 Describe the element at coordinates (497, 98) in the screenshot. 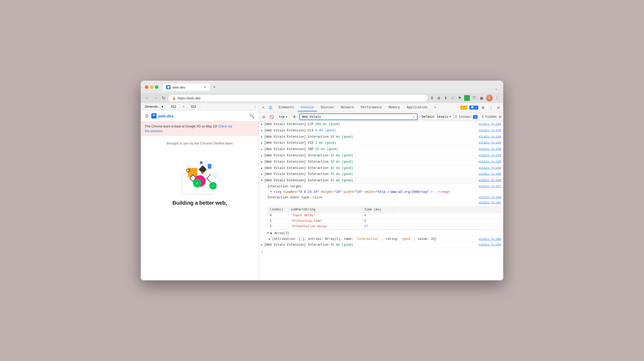

I see `chrome-menu-button: ⋮` at that location.